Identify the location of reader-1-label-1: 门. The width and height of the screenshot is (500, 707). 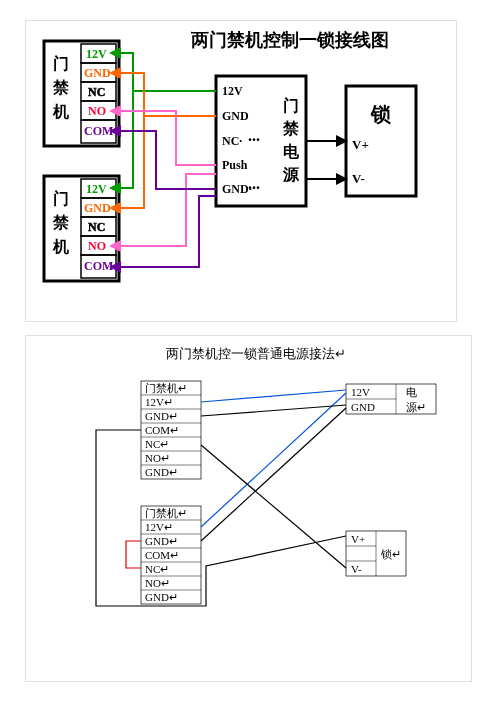
(61, 63).